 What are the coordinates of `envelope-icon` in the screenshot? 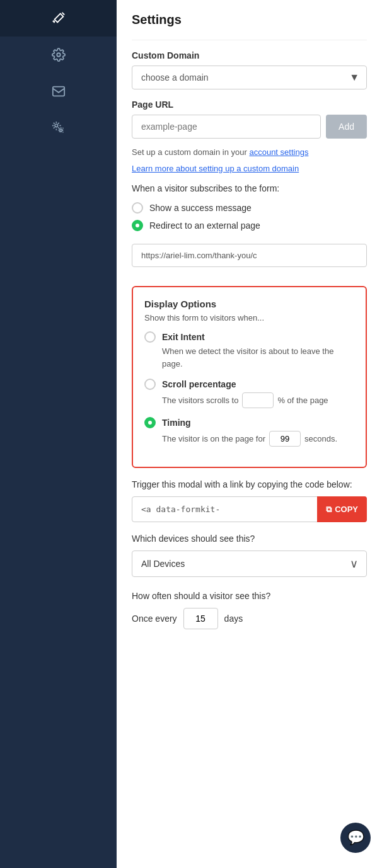 It's located at (59, 91).